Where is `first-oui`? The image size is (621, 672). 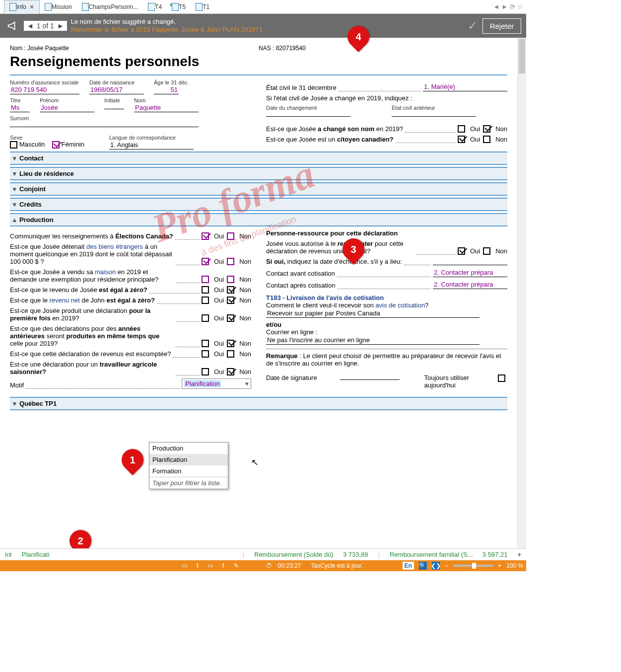 first-oui is located at coordinates (206, 318).